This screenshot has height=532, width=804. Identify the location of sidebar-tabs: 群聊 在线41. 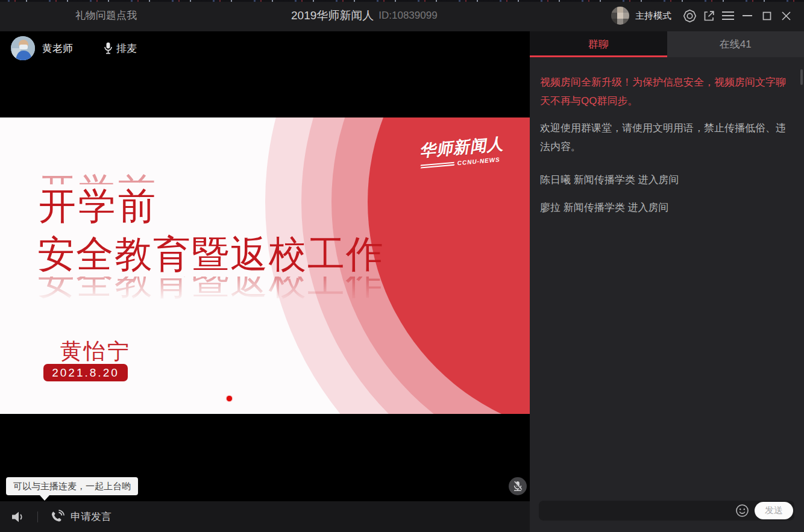
(667, 45).